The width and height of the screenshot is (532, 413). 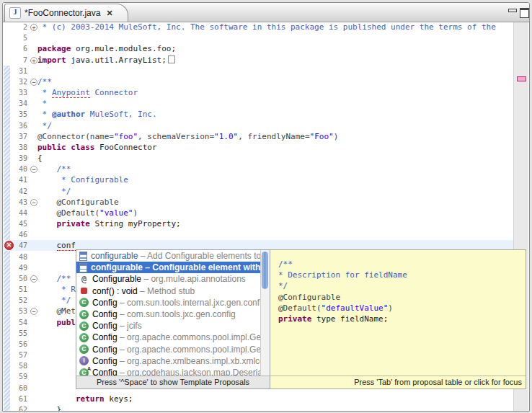 I want to click on code-line-2: * (c) 2003-2014 MuleSoft, Inc. The softw…, so click(x=275, y=27).